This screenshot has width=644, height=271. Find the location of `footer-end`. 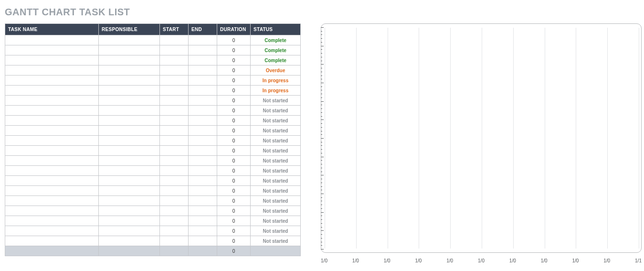

footer-end is located at coordinates (203, 251).